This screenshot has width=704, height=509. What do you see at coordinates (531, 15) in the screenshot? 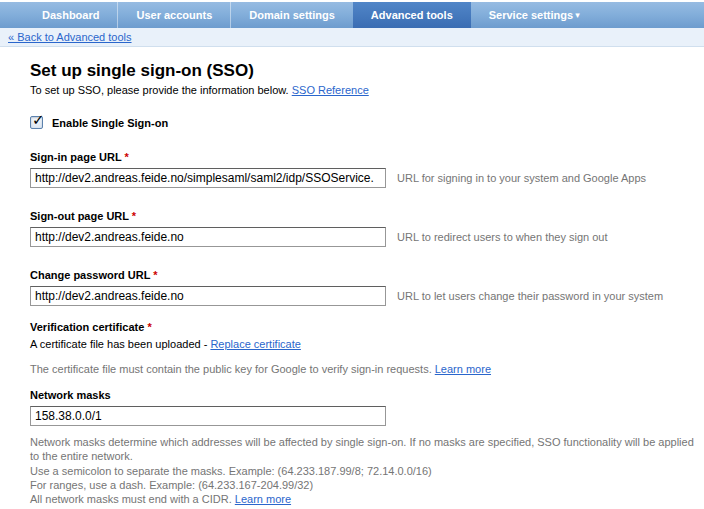
I see `tab-service-settings-label: Service settings` at bounding box center [531, 15].